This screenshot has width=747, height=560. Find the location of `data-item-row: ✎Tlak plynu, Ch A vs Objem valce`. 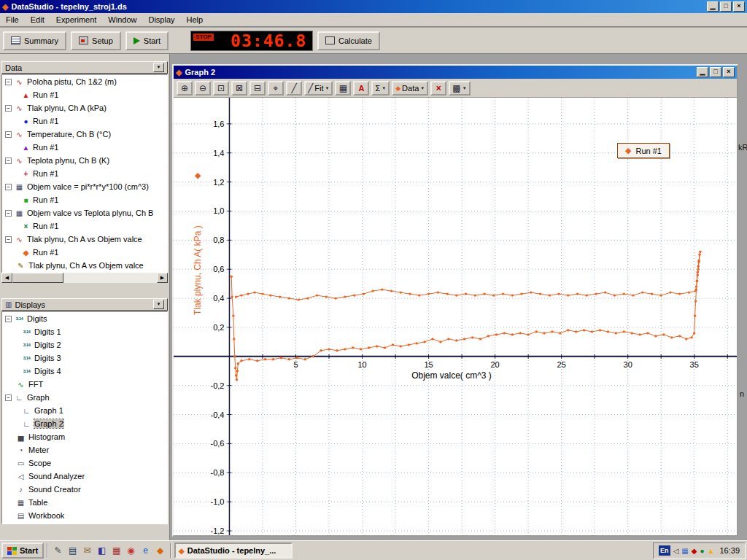

data-item-row: ✎Tlak plynu, Ch A vs Objem valce is located at coordinates (85, 265).